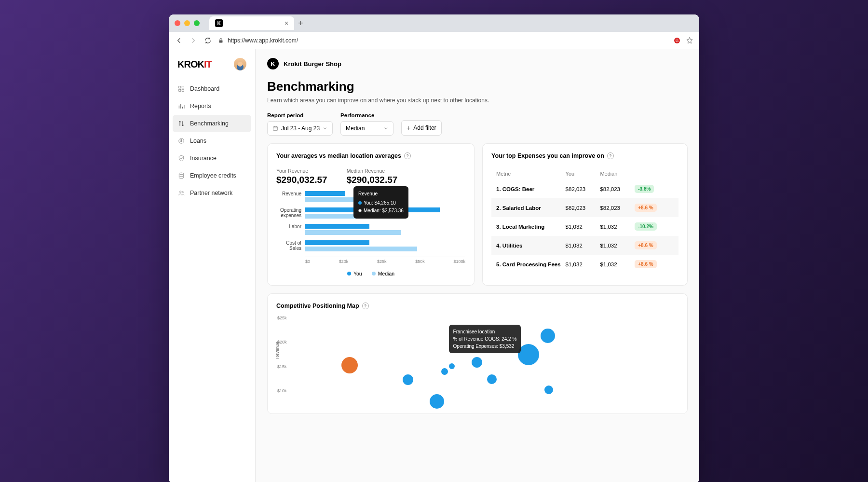 This screenshot has width=868, height=482. I want to click on people-icon, so click(181, 193).